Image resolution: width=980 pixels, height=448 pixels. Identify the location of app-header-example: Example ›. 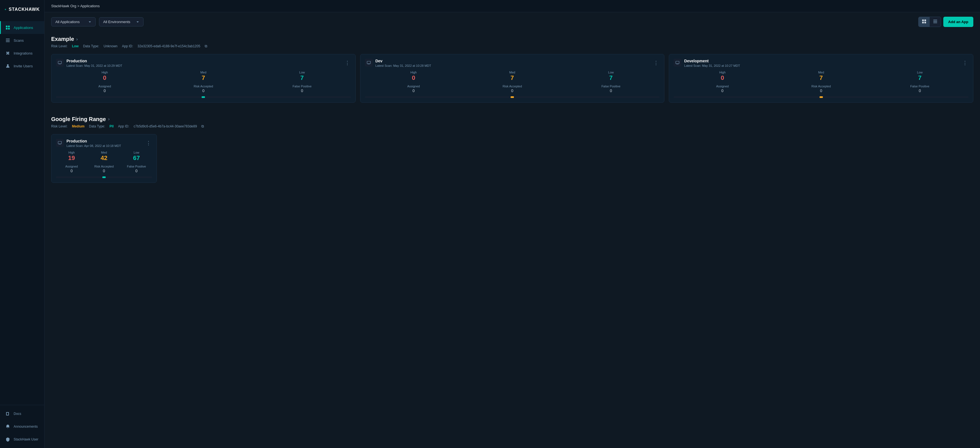
(512, 38).